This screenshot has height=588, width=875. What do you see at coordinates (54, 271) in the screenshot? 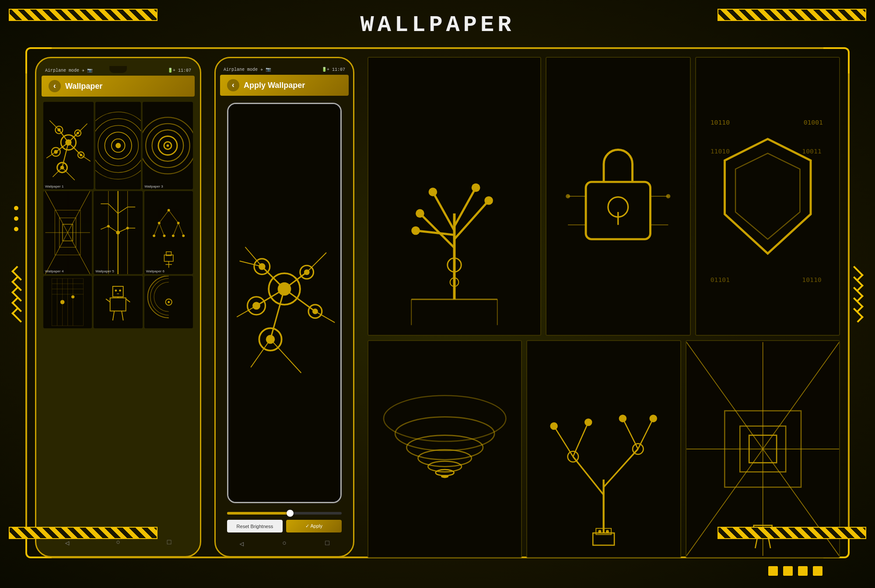
I see `wallpaper-label-4: Wallpaper 4` at bounding box center [54, 271].